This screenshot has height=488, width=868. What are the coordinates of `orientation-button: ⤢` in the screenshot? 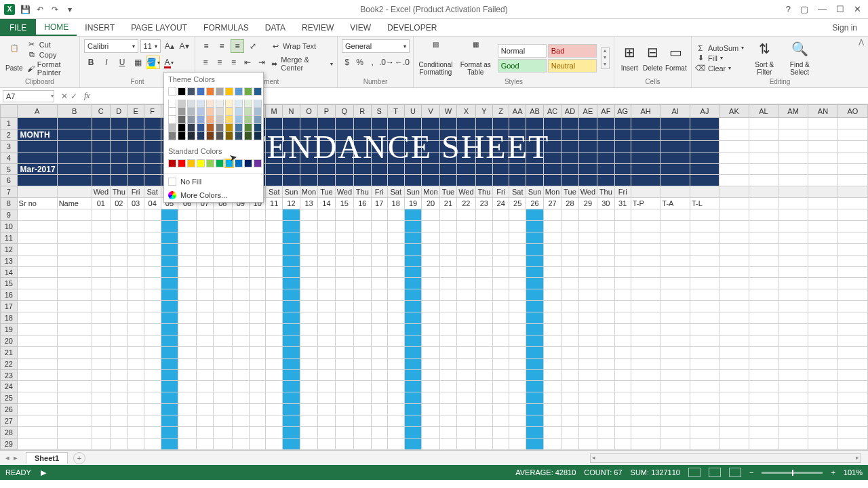 It's located at (253, 46).